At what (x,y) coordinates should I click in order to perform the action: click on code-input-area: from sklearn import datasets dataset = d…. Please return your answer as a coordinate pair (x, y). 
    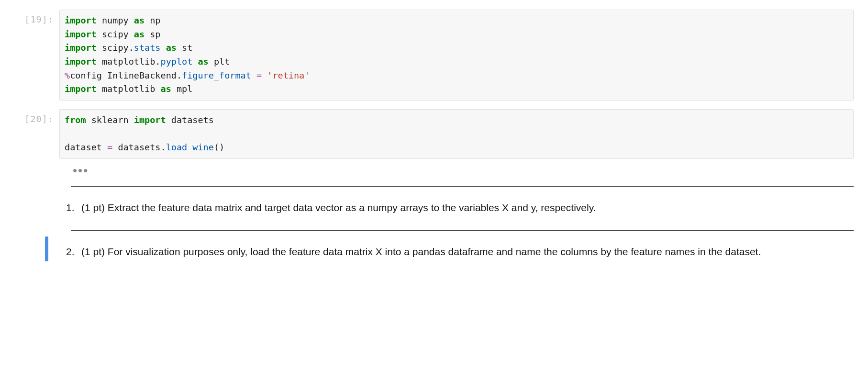
    Looking at the image, I should click on (456, 134).